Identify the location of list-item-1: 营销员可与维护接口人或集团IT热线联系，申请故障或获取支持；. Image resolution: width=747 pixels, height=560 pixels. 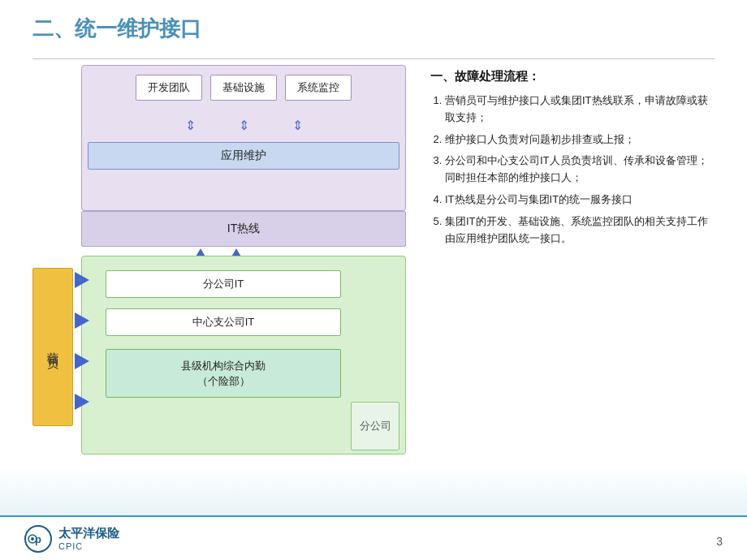
(580, 110).